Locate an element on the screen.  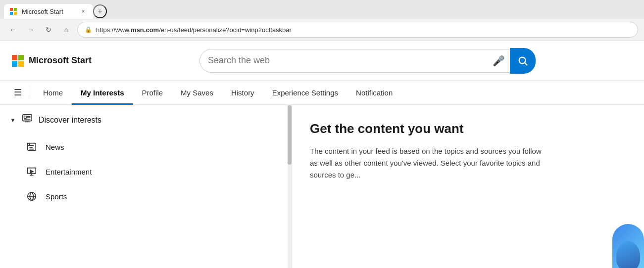
url-text: https://www.msn.com/en-us/feed/personali… is located at coordinates (363, 30).